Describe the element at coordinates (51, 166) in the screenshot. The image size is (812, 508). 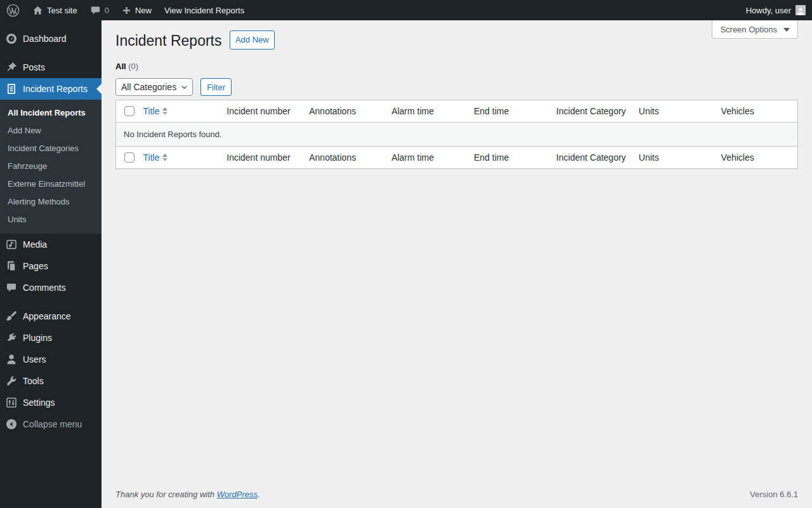
I see `incident-reports-submenu: All Incident Reports Add New Incident Ca…` at that location.